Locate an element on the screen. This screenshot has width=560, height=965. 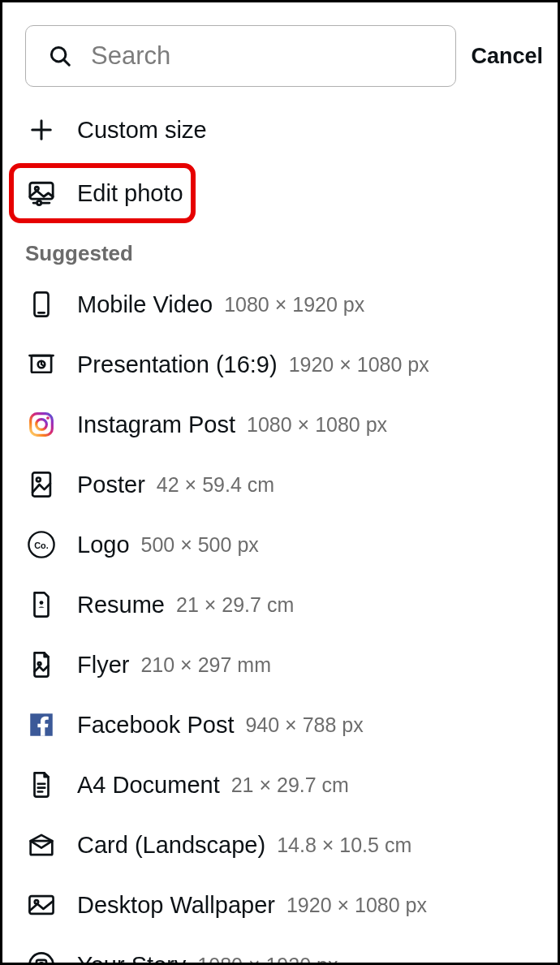
item-dimensions: 14.8 × 10.5 cm is located at coordinates (344, 846).